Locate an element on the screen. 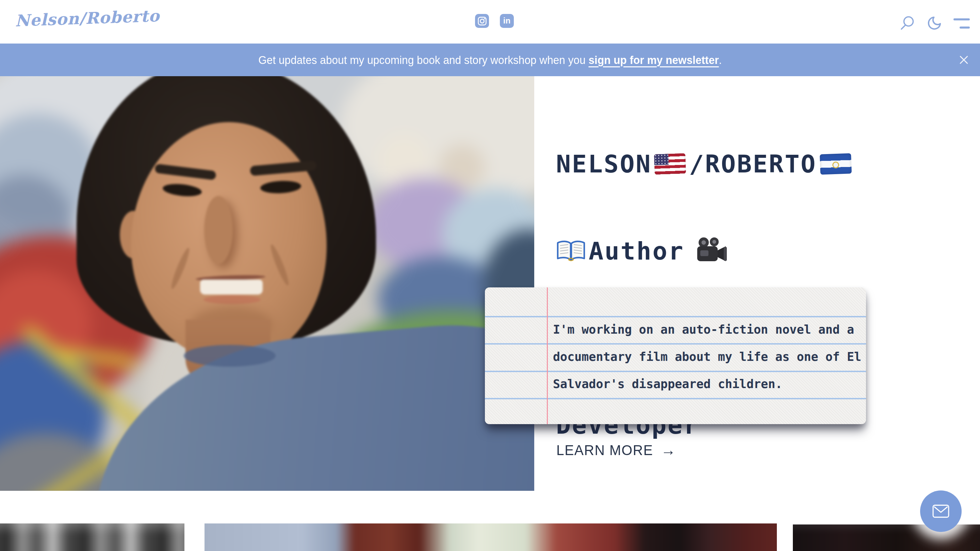 This screenshot has width=980, height=551. envelope-icon is located at coordinates (941, 511).